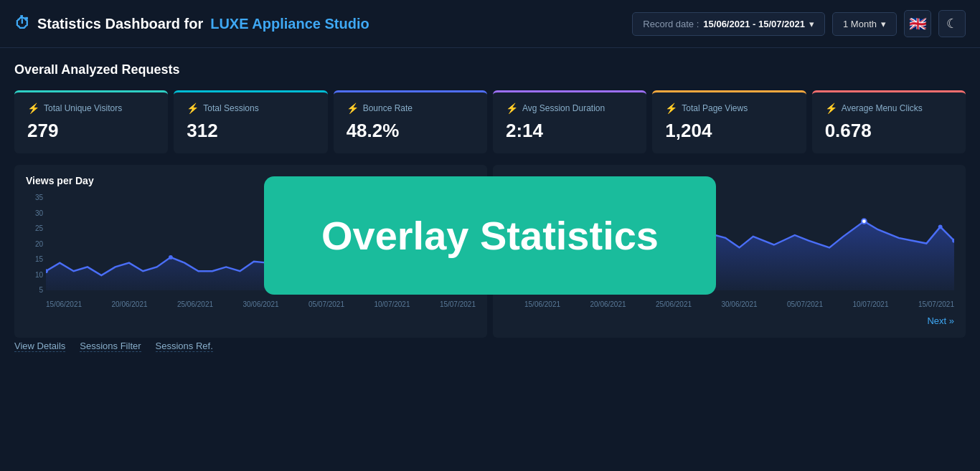 The image size is (980, 471). Describe the element at coordinates (91, 130) in the screenshot. I see `stat-card-value: 279` at that location.